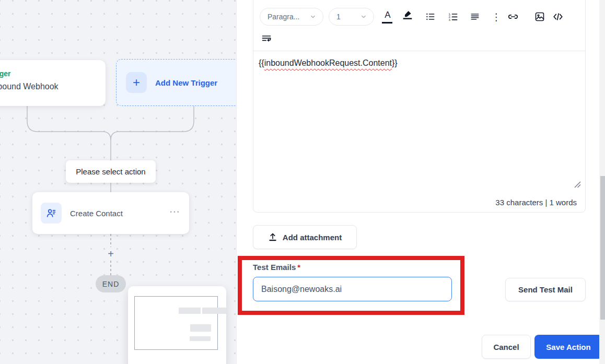  I want to click on paragraph-style-dropdown: Paragra..., so click(292, 17).